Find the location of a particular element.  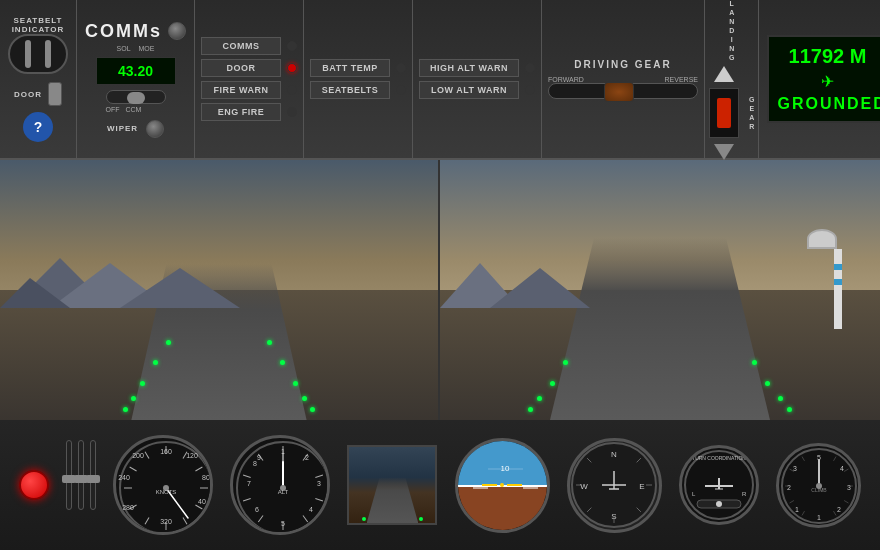

high-alt-btn: HIGH ALT WARN is located at coordinates (477, 68).